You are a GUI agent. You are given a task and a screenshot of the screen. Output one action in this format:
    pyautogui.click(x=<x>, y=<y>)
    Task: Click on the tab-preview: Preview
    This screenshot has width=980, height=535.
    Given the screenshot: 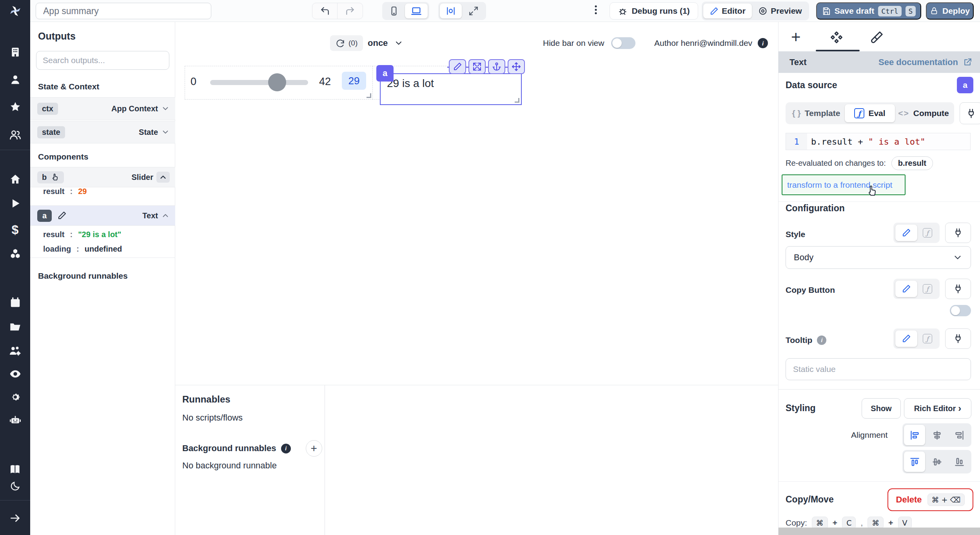 What is the action you would take?
    pyautogui.click(x=780, y=11)
    